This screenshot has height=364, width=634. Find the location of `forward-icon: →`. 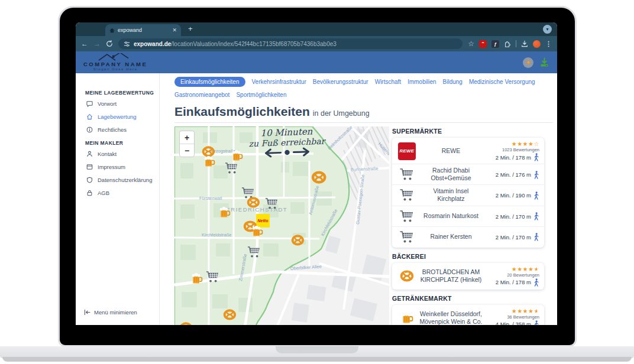

forward-icon: → is located at coordinates (97, 44).